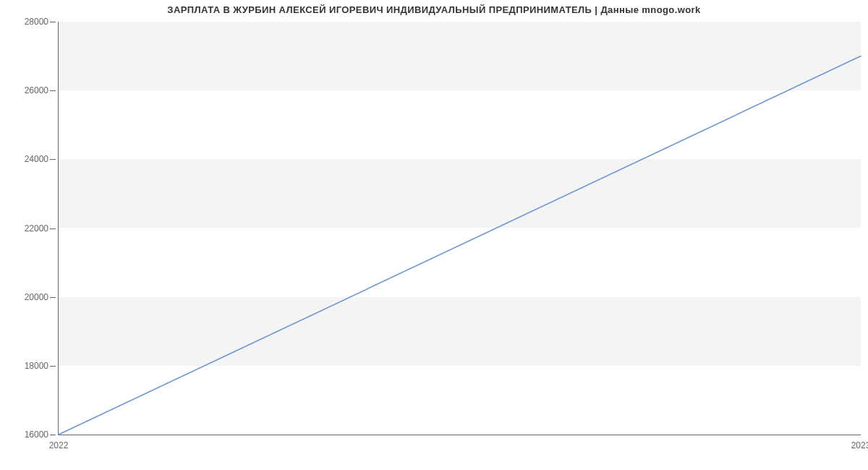 This screenshot has width=868, height=470. Describe the element at coordinates (36, 90) in the screenshot. I see `y-tick-label: 26000` at that location.